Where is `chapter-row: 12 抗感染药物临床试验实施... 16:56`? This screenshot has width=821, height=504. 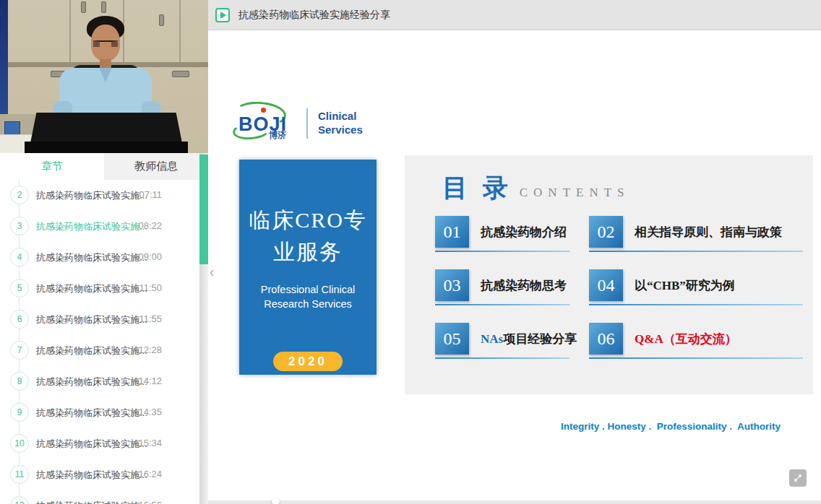 chapter-row: 12 抗感染药物临床试验实施... 16:56 is located at coordinates (100, 497).